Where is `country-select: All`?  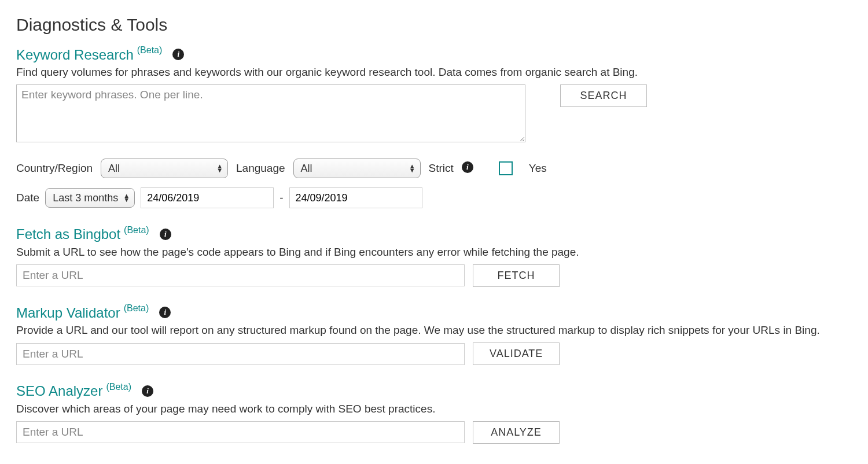
country-select: All is located at coordinates (164, 168).